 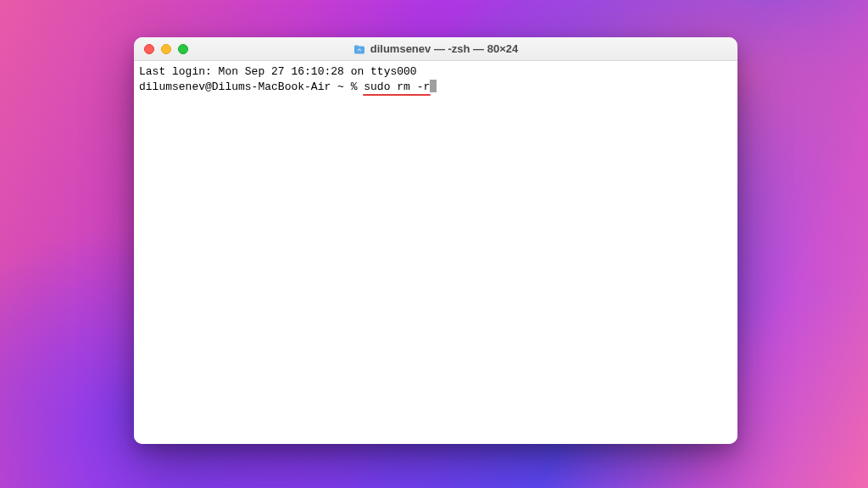 What do you see at coordinates (444, 49) in the screenshot?
I see `window-title: dilumsenev — -zsh — 80×24` at bounding box center [444, 49].